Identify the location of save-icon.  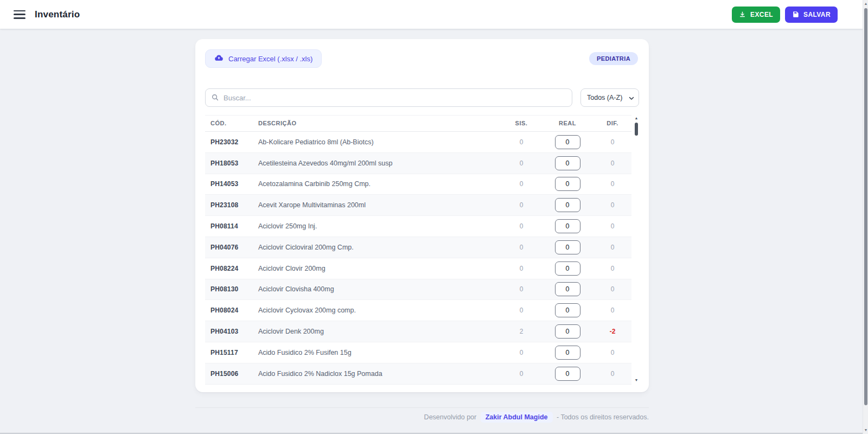
(795, 14).